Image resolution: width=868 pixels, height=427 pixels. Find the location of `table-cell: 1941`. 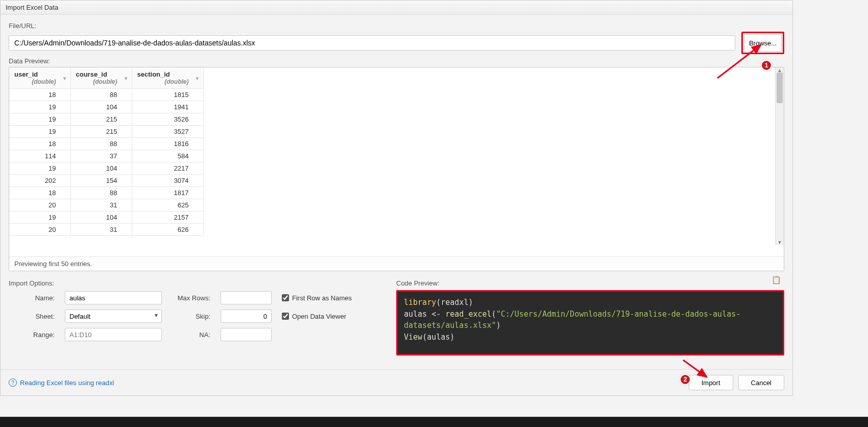

table-cell: 1941 is located at coordinates (167, 107).